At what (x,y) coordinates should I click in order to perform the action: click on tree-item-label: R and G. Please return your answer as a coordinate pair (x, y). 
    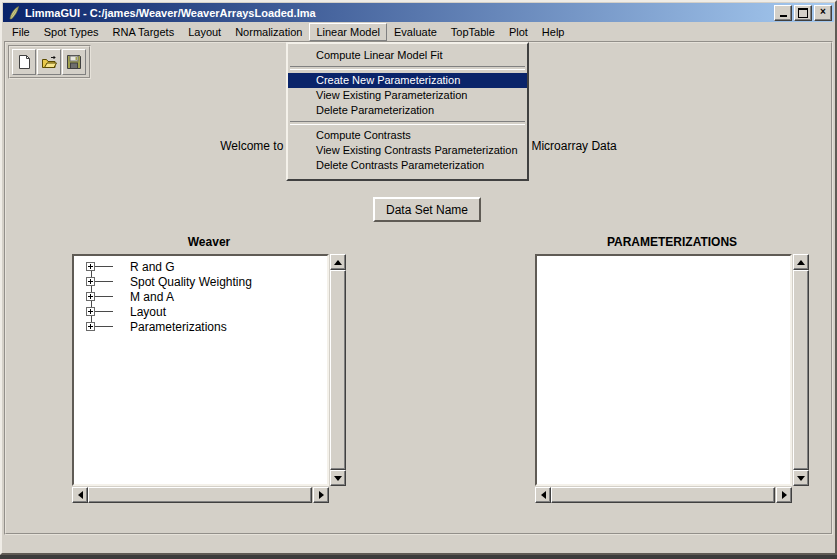
    Looking at the image, I should click on (152, 267).